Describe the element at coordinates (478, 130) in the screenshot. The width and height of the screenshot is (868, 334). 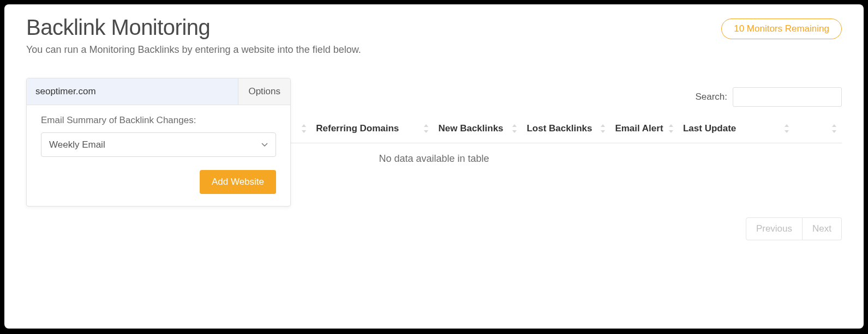
I see `column-new-backlinks: New Backlinks` at that location.